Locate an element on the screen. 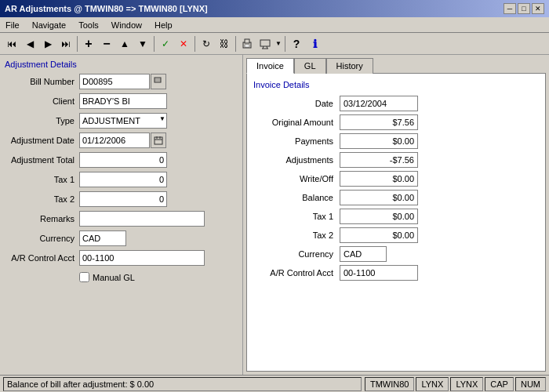 The height and width of the screenshot is (392, 549). client-row: Client is located at coordinates (121, 101).